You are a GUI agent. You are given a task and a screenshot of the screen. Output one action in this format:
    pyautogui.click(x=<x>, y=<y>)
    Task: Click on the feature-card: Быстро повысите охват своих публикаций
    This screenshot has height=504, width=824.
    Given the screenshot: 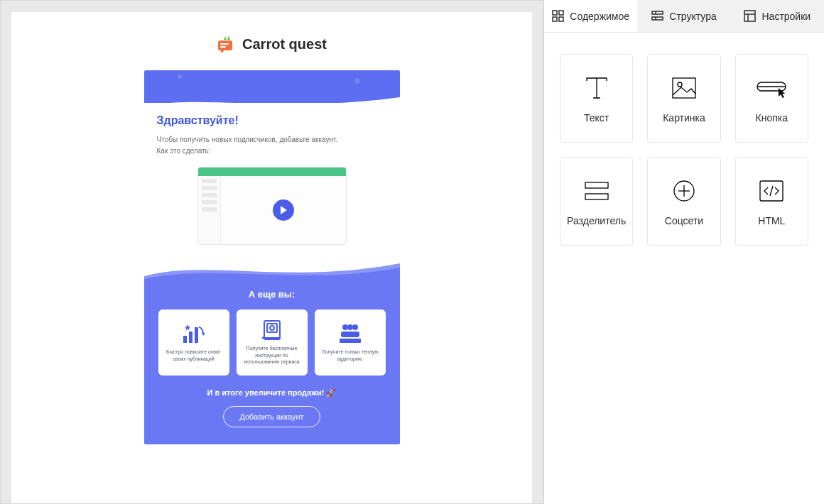 What is the action you would take?
    pyautogui.click(x=194, y=342)
    